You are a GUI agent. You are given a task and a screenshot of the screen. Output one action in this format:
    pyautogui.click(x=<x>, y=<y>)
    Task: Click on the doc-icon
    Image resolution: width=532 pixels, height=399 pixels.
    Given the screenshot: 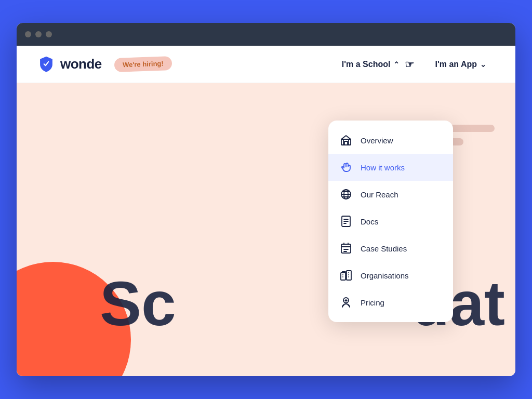 What is the action you would take?
    pyautogui.click(x=346, y=221)
    